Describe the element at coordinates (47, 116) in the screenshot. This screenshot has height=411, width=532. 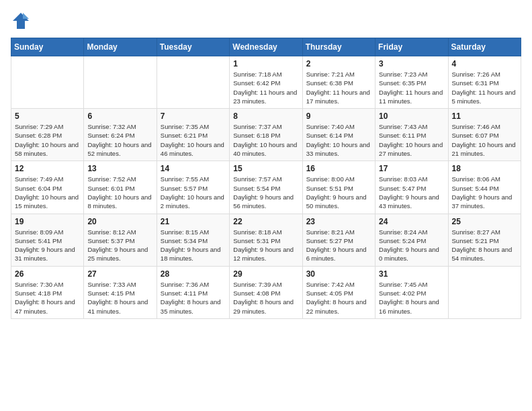
I see `day-number: 5` at that location.